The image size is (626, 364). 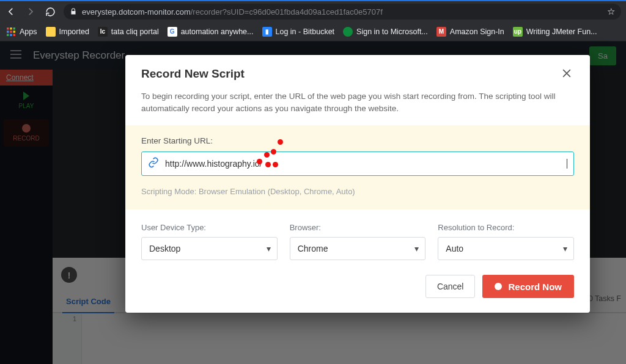 What do you see at coordinates (358, 164) in the screenshot?
I see `url-input-wrapper` at bounding box center [358, 164].